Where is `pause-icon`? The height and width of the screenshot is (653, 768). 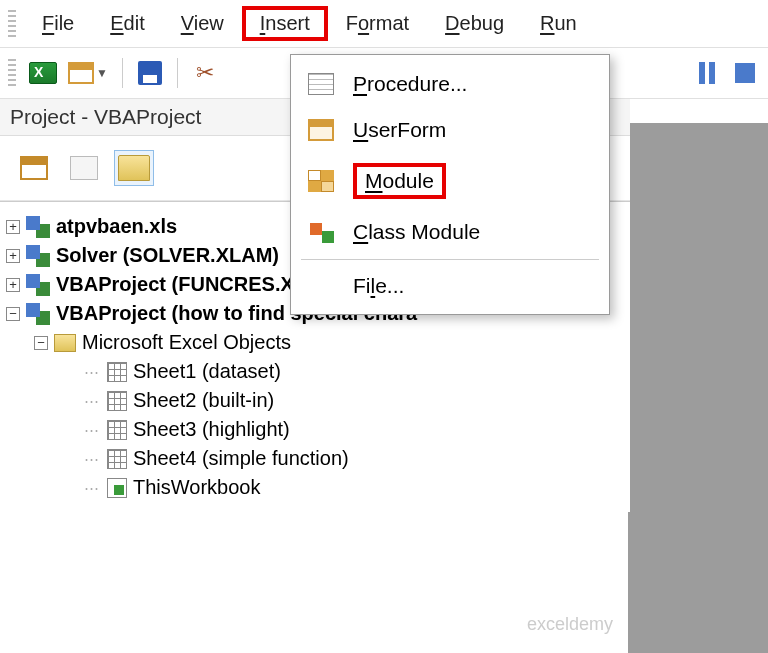
pause-icon is located at coordinates (707, 73).